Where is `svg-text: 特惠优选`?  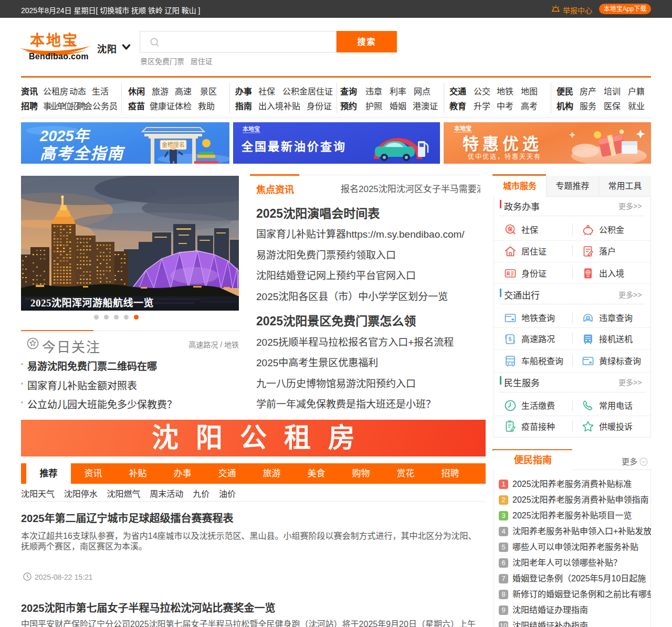
svg-text: 特惠优选 is located at coordinates (502, 144).